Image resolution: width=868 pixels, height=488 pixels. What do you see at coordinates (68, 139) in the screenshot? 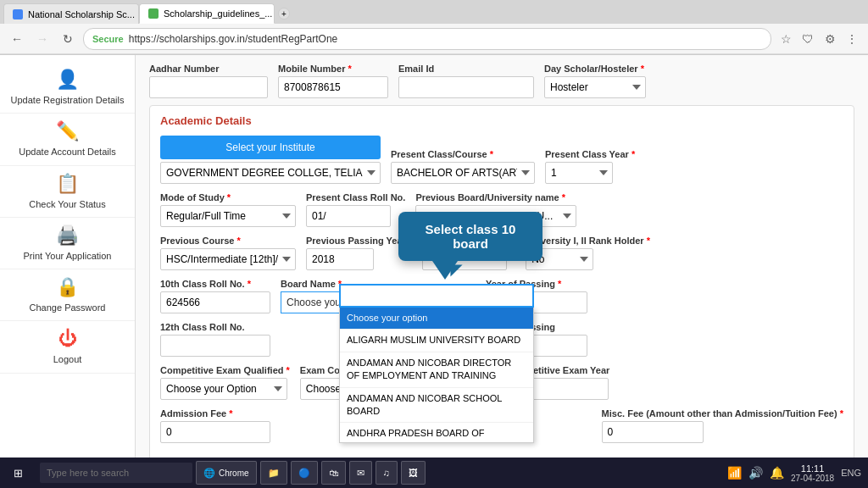
I see `sidebar-item-update-account: ✏️ Update Account Details` at bounding box center [68, 139].